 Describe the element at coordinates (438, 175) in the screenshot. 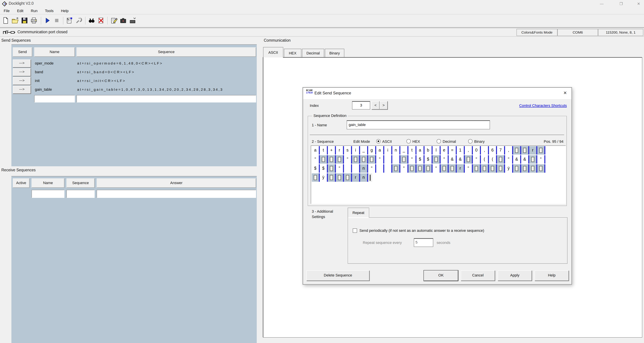

I see `sequence-editor-grid: at+rsi_gain_table=1,0,67,r""" "$$"&&"(("…` at that location.